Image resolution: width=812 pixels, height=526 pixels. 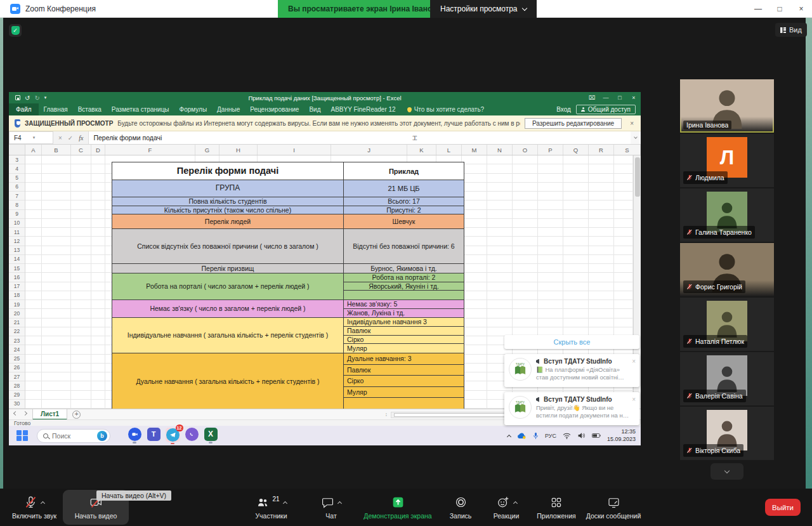 What do you see at coordinates (98, 150) in the screenshot?
I see `column-header: D` at bounding box center [98, 150].